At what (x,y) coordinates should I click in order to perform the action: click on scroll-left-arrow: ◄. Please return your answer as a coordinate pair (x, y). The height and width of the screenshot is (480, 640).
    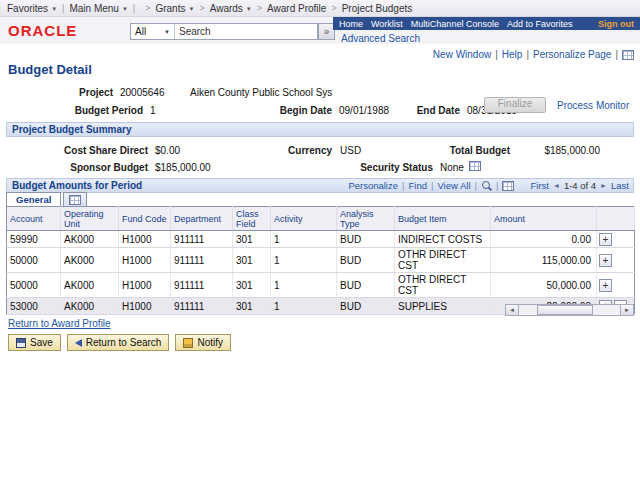
    Looking at the image, I should click on (512, 310).